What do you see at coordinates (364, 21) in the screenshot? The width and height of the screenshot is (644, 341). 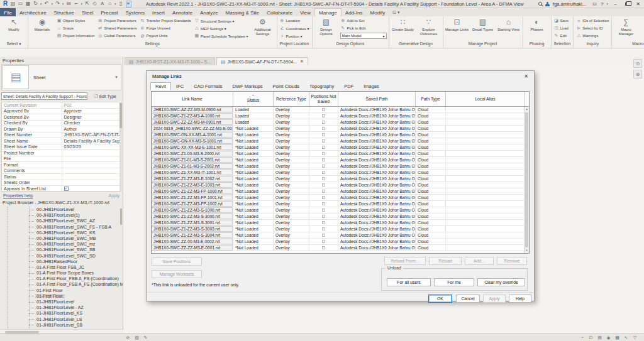 I see `add-to-set-button: ⊕Add to Set` at bounding box center [364, 21].